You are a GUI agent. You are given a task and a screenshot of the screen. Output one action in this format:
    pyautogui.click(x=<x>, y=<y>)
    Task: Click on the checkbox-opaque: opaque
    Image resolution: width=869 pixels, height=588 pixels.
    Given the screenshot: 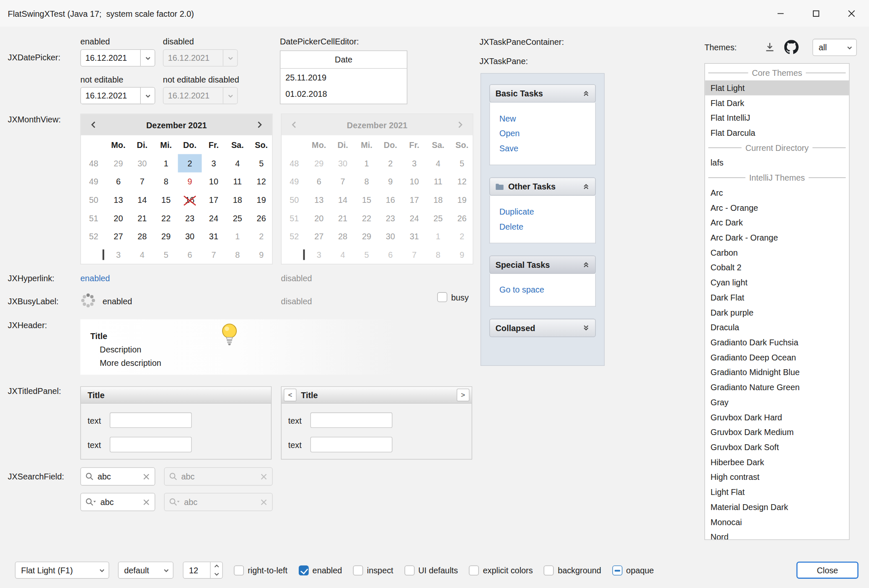 What is the action you would take?
    pyautogui.click(x=633, y=570)
    